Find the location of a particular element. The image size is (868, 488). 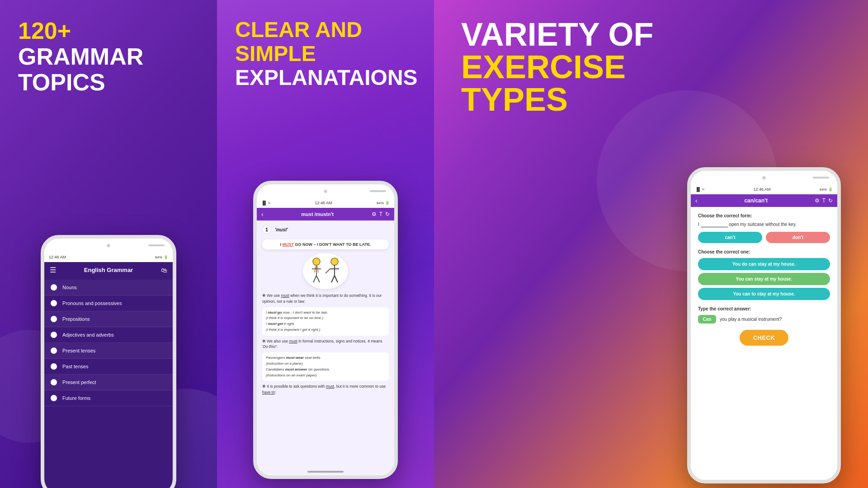

phone1-time: 12:46 AM is located at coordinates (57, 257).